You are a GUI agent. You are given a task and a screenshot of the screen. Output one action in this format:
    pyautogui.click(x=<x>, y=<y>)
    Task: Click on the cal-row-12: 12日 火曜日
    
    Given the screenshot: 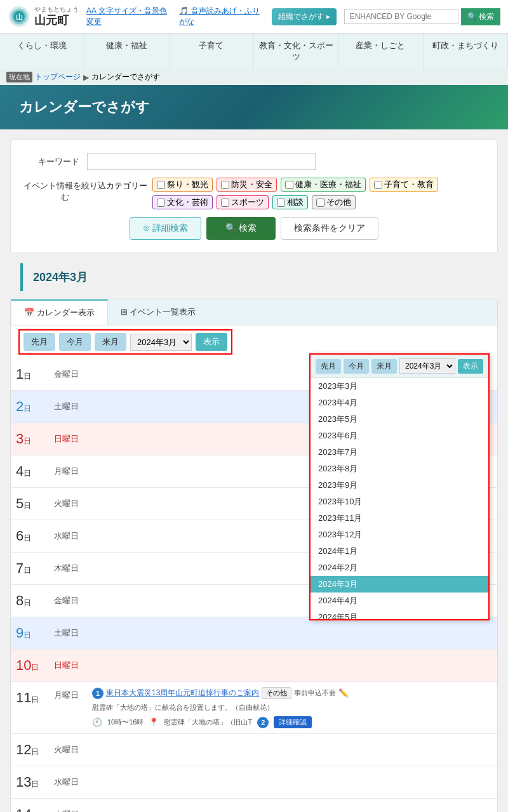 What is the action you would take?
    pyautogui.click(x=254, y=750)
    